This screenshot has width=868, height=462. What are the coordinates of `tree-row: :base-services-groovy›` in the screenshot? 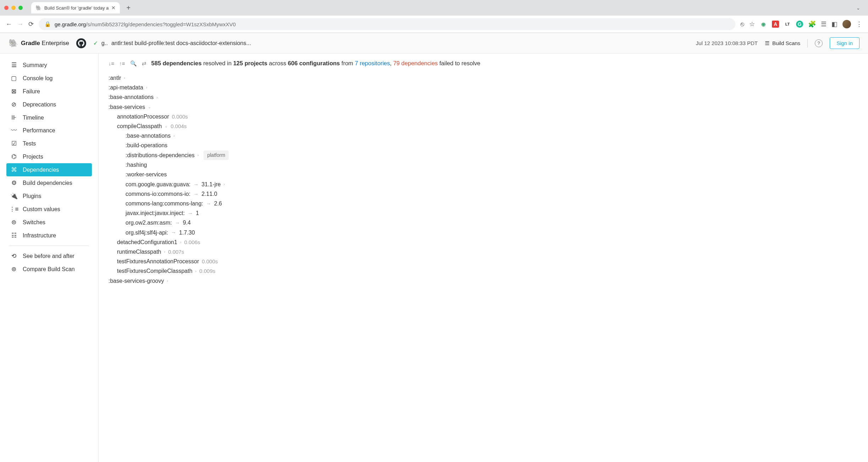 It's located at (483, 281).